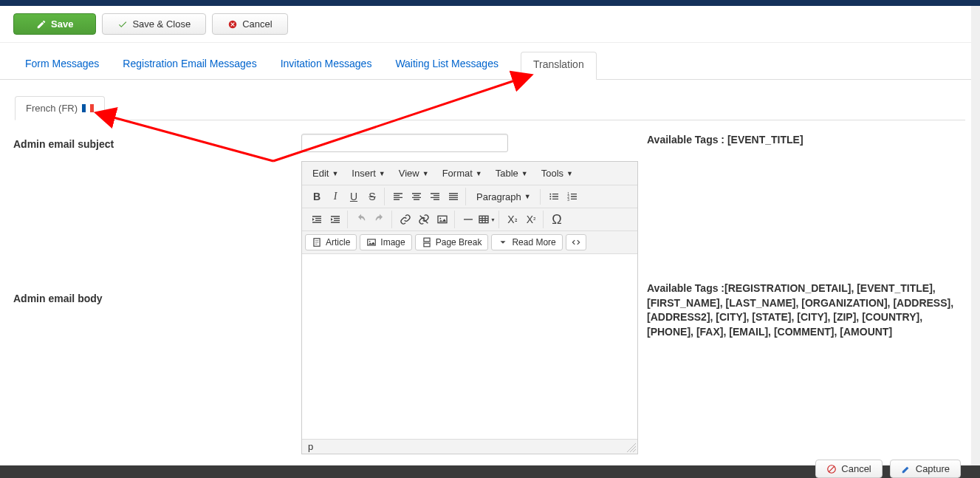 The height and width of the screenshot is (478, 980). Describe the element at coordinates (380, 219) in the screenshot. I see `redo-button` at that location.